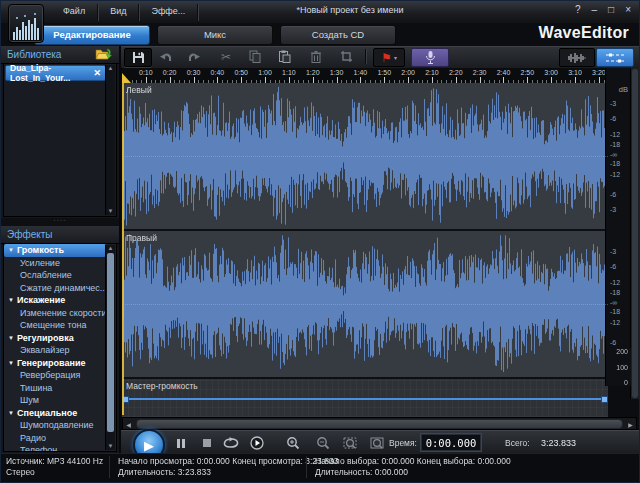 The width and height of the screenshot is (640, 483). Describe the element at coordinates (46, 338) in the screenshot. I see `effect-item-label: Регулировка` at that location.